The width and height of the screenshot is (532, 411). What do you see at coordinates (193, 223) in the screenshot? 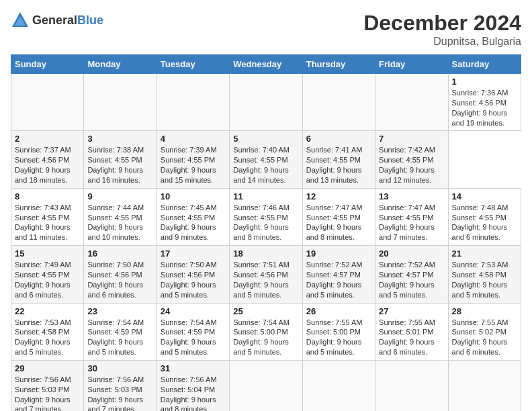
I see `day-info: Sunrise: 7:45 AMSunset: 4:55 PMDaylight:…` at bounding box center [193, 223].